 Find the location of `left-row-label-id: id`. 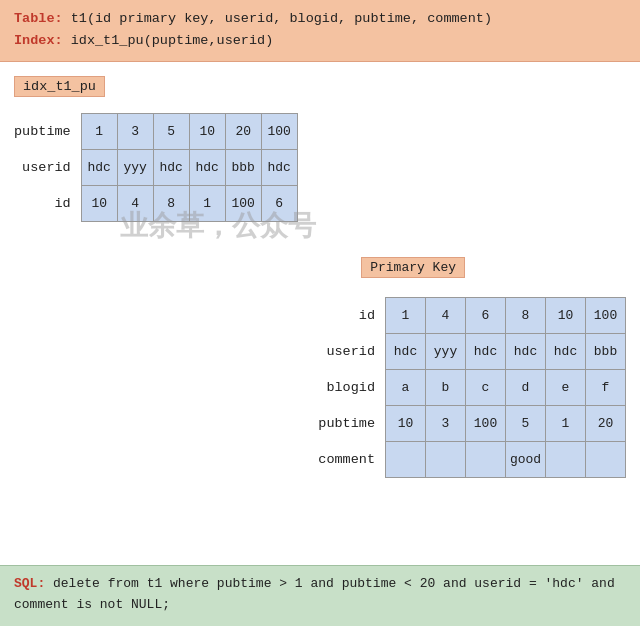

left-row-label-id: id is located at coordinates (46, 203).